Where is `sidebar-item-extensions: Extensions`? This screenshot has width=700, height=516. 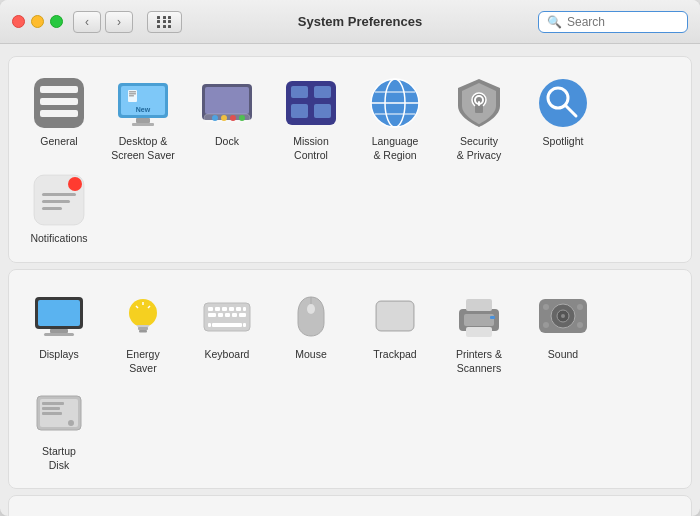 sidebar-item-extensions: Extensions is located at coordinates (479, 513).